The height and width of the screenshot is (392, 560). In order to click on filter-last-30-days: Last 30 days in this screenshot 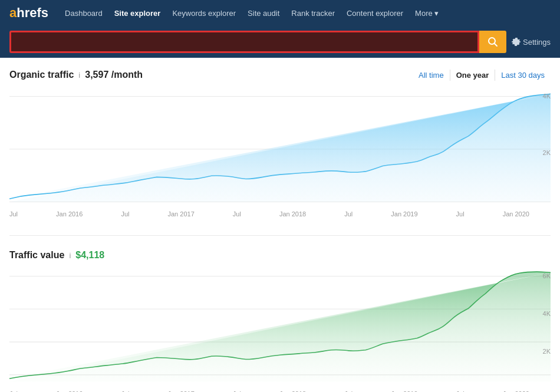, I will do `click(523, 75)`.